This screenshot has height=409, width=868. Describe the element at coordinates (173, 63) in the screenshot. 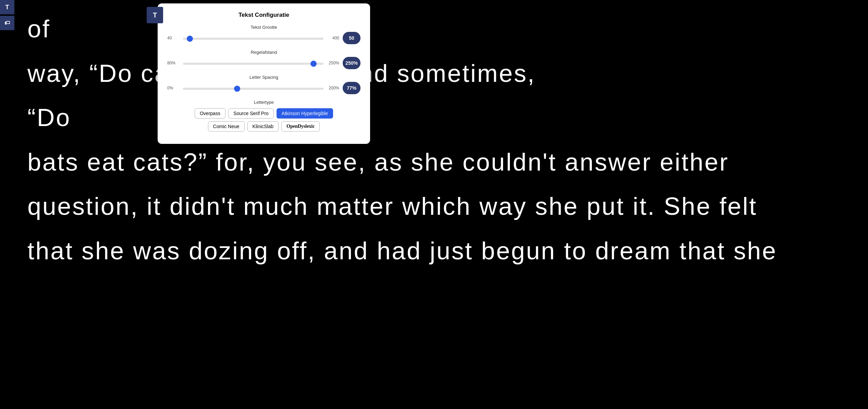

I see `regelafstand-min: 80%` at that location.